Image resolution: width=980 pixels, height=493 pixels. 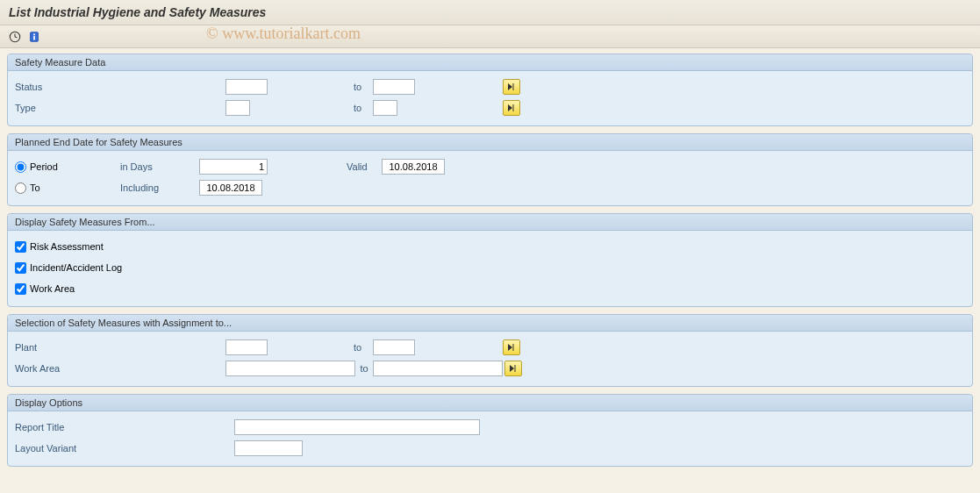 I want to click on group-title: Safety Measure Data, so click(x=490, y=63).